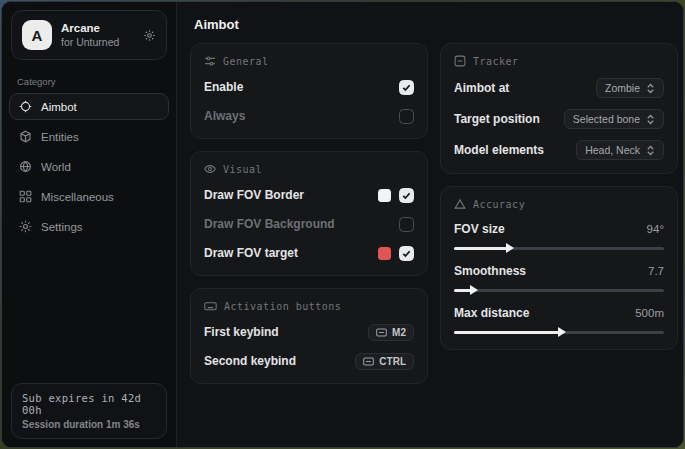 This screenshot has width=685, height=449. What do you see at coordinates (406, 254) in the screenshot?
I see `fov-target-checkbox` at bounding box center [406, 254].